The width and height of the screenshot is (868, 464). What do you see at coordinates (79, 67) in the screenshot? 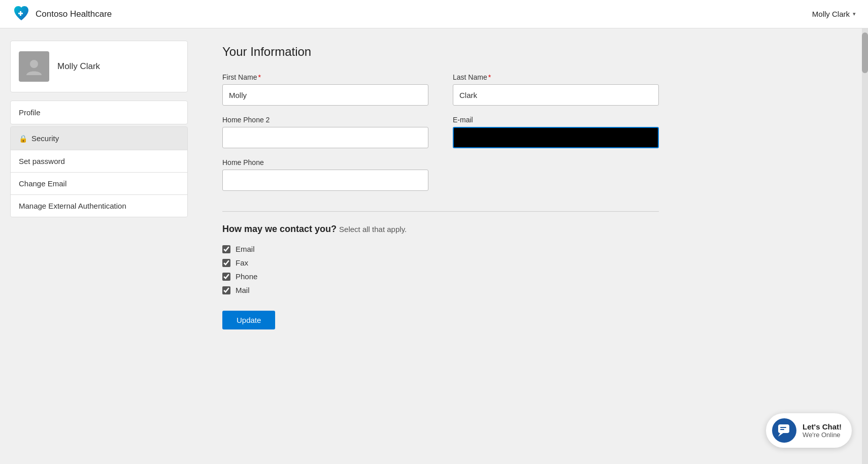
I see `sidebar-user-name: Molly Clark` at bounding box center [79, 67].